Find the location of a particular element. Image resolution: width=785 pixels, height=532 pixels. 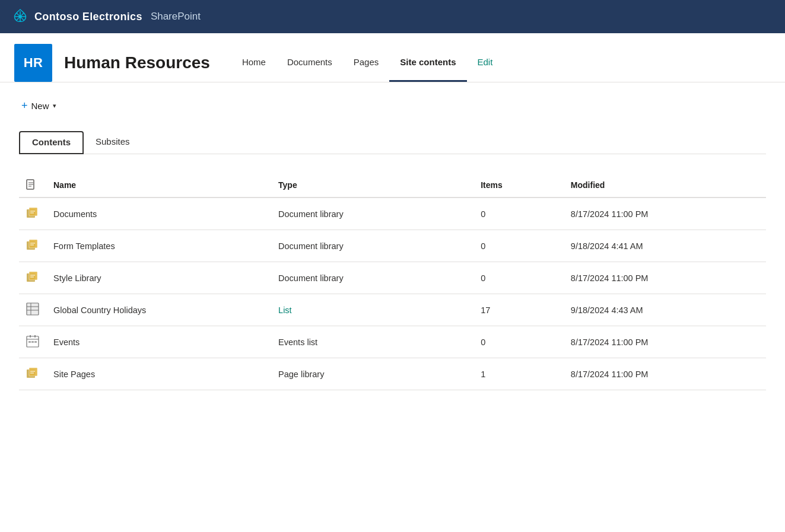

nav-site-contents: Site contents is located at coordinates (428, 63).